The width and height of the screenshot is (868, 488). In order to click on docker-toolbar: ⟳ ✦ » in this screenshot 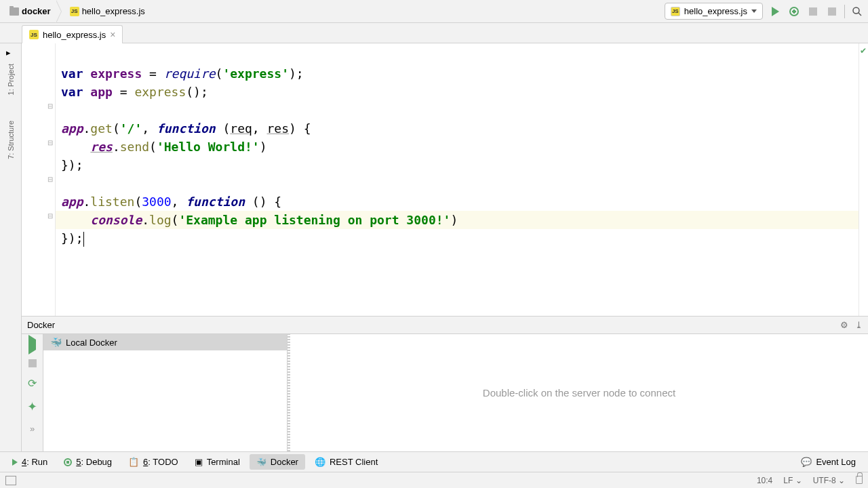, I will do `click(33, 393)`.